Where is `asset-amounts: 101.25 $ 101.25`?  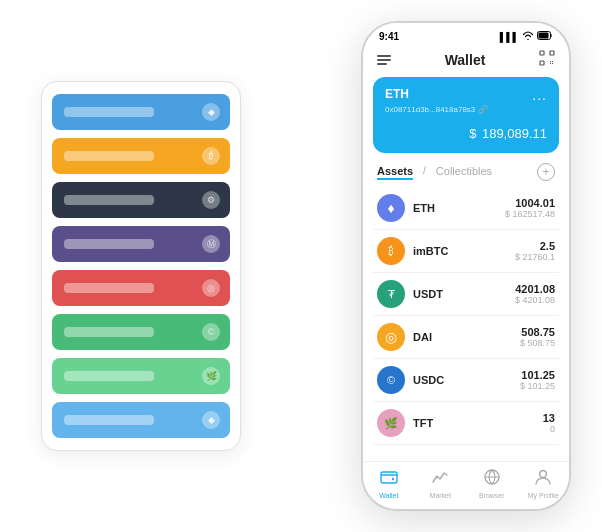
asset-amounts: 101.25 $ 101.25 is located at coordinates (538, 380).